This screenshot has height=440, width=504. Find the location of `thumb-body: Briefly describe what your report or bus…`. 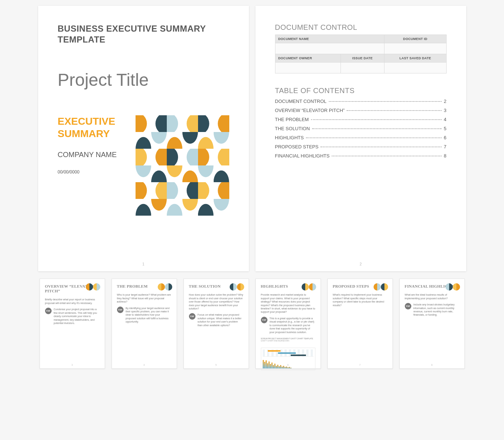

thumb-body: Briefly describe what your report or bus… is located at coordinates (72, 301).